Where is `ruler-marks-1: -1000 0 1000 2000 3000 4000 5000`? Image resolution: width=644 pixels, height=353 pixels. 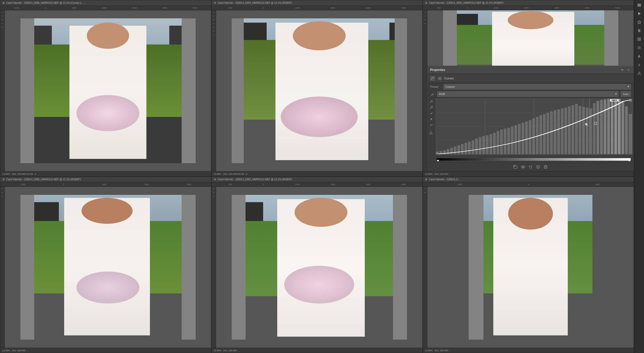 ruler-marks-1: -1000 0 1000 2000 3000 4000 5000 is located at coordinates (106, 8).